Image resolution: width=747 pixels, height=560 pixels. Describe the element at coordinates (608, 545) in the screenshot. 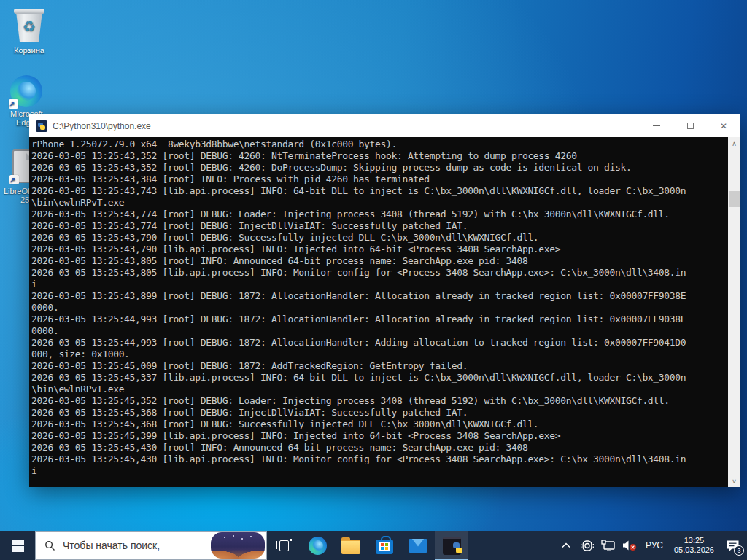

I see `ethernet-network-icon` at that location.